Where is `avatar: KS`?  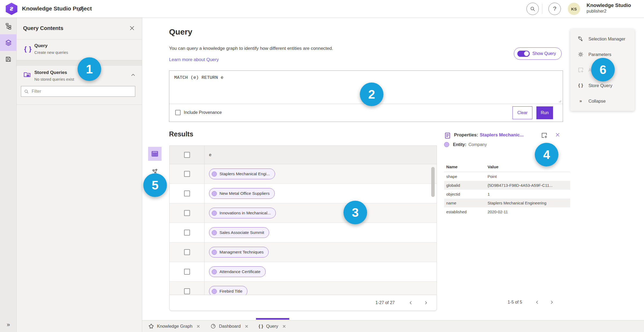 avatar: KS is located at coordinates (574, 9).